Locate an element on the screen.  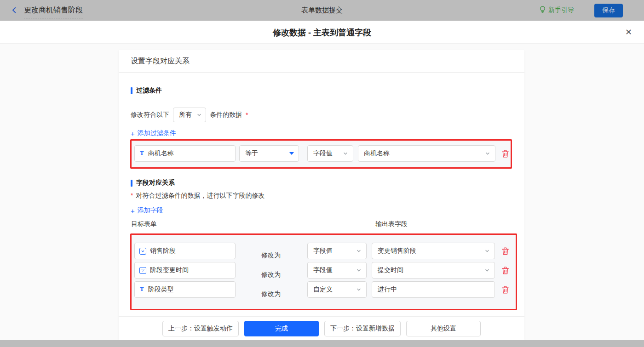
dialog-header: 修改数据 - 主表到普通字段 ✕ is located at coordinates (322, 32).